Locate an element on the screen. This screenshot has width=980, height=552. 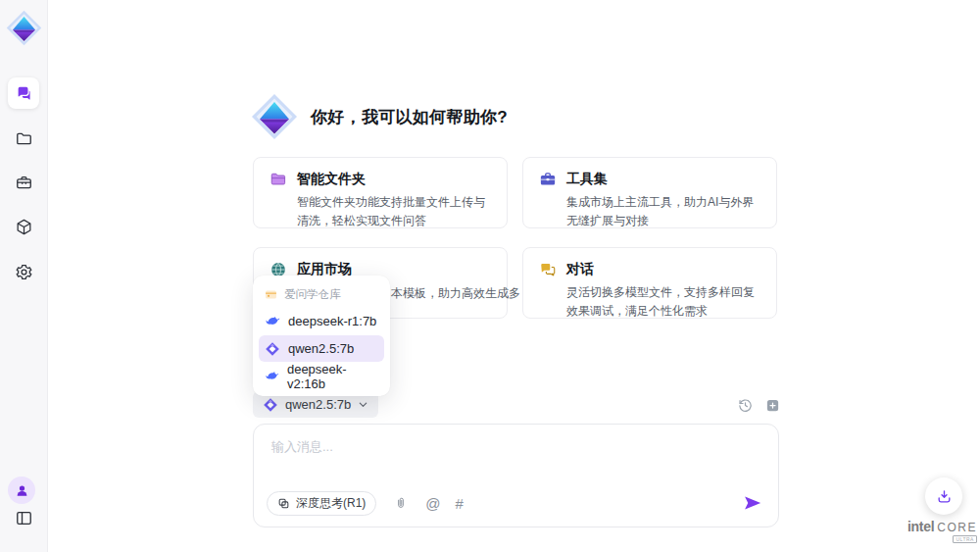
send-icon is located at coordinates (753, 503).